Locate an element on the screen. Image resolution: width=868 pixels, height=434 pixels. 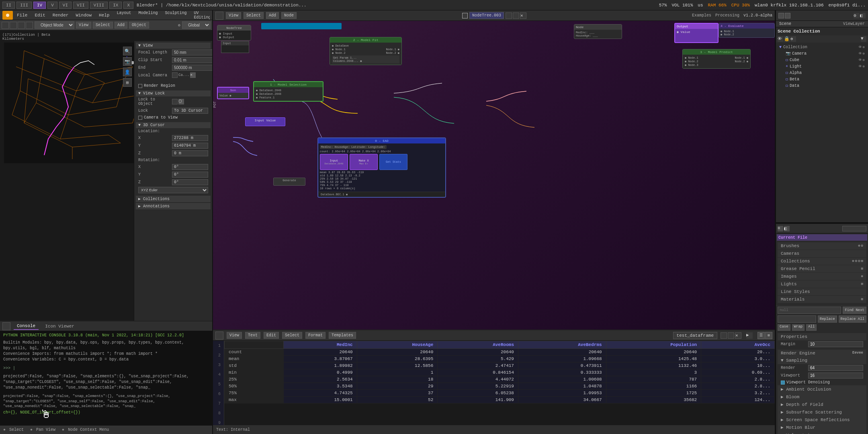
props-search-input is located at coordinates (854, 229).